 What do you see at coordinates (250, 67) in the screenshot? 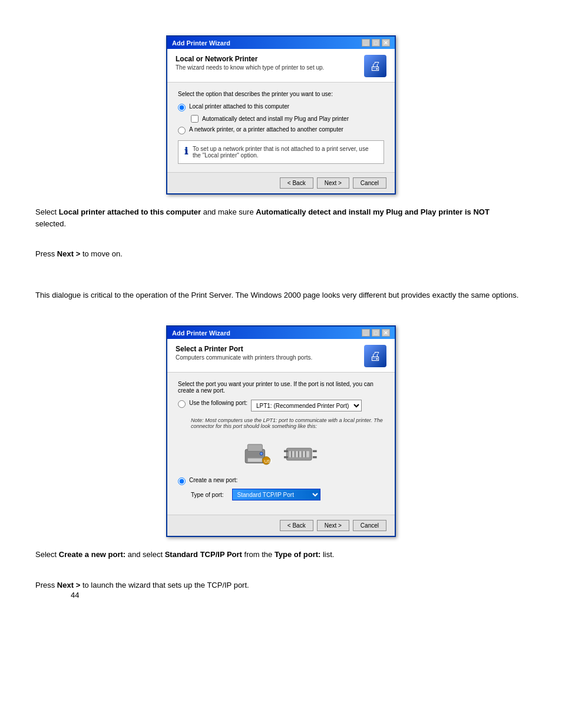
I see `wizard-1-subtitle: The wizard needs to know which type of p…` at bounding box center [250, 67].